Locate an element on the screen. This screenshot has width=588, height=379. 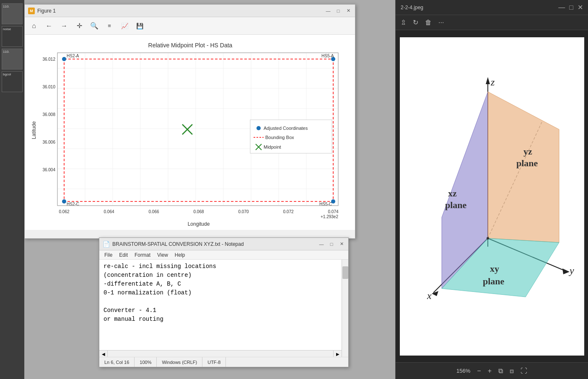
sidebar-thumb-label-2: 110. is located at coordinates (6, 52).